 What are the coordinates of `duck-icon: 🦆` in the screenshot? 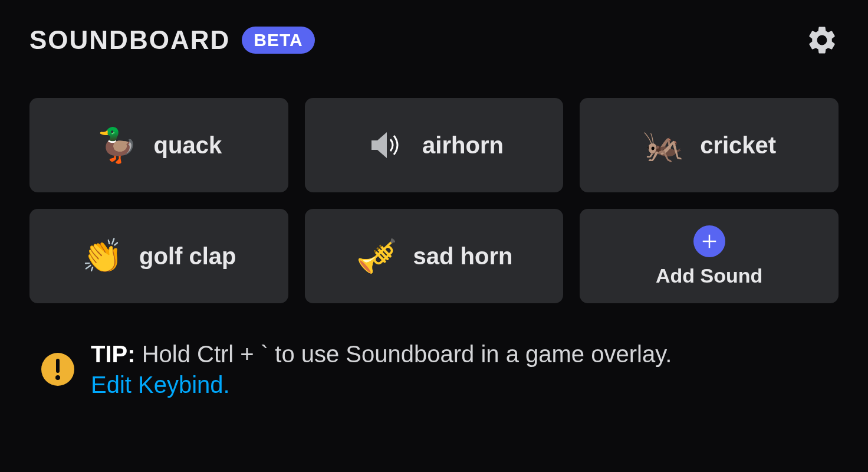 It's located at (117, 145).